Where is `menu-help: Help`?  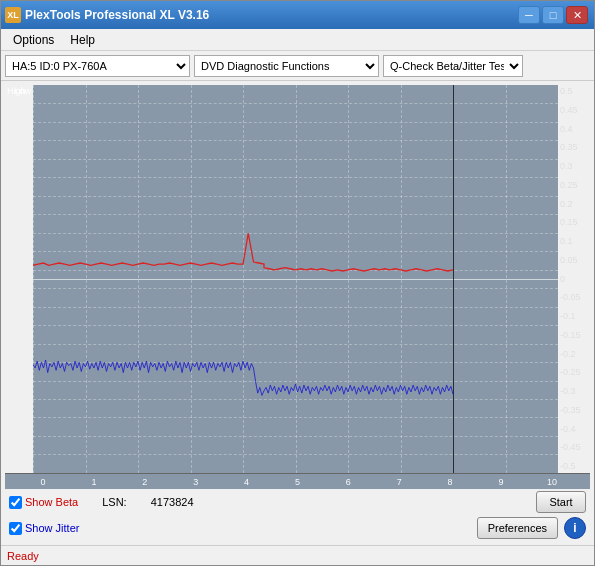 menu-help: Help is located at coordinates (82, 40).